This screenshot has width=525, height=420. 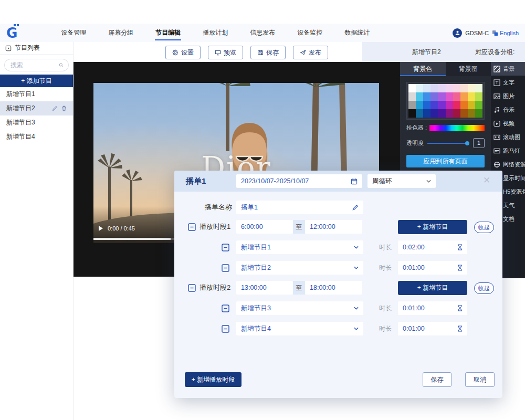 What do you see at coordinates (34, 65) in the screenshot?
I see `search-input` at bounding box center [34, 65].